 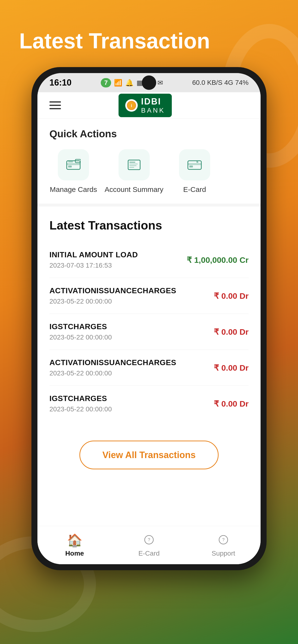 What do you see at coordinates (129, 83) in the screenshot?
I see `notification-icon: 🔔` at bounding box center [129, 83].